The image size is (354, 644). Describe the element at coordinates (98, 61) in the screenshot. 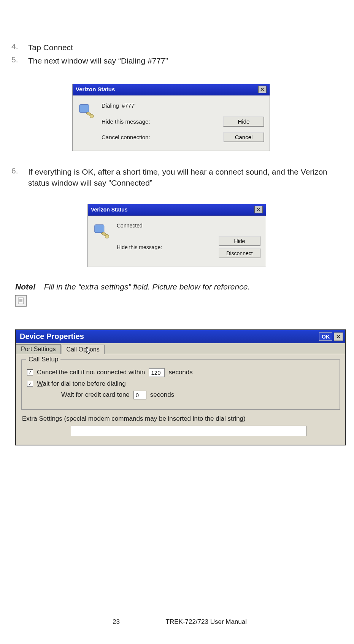

I see `step-text: The next window will say “Dialing #777”` at that location.